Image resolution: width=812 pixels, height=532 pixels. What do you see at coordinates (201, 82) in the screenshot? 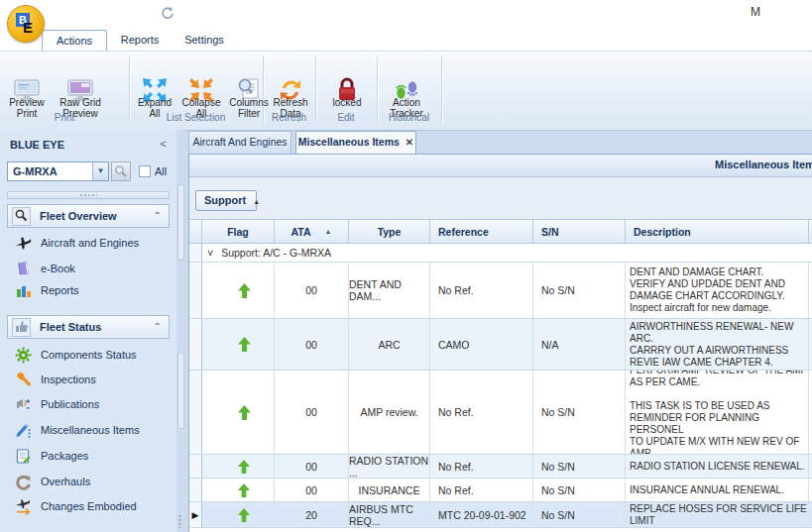
I see `collapse-all-button: Collapse All` at bounding box center [201, 82].